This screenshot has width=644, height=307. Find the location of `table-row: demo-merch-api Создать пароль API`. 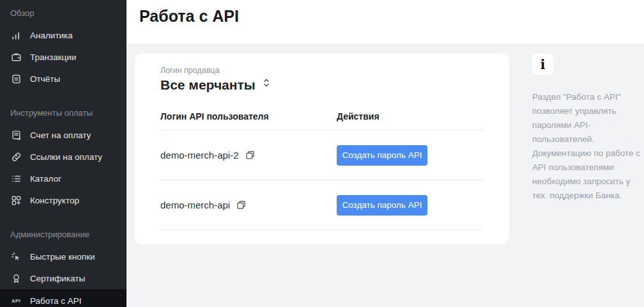

table-row: demo-merch-api Создать пароль API is located at coordinates (322, 205).